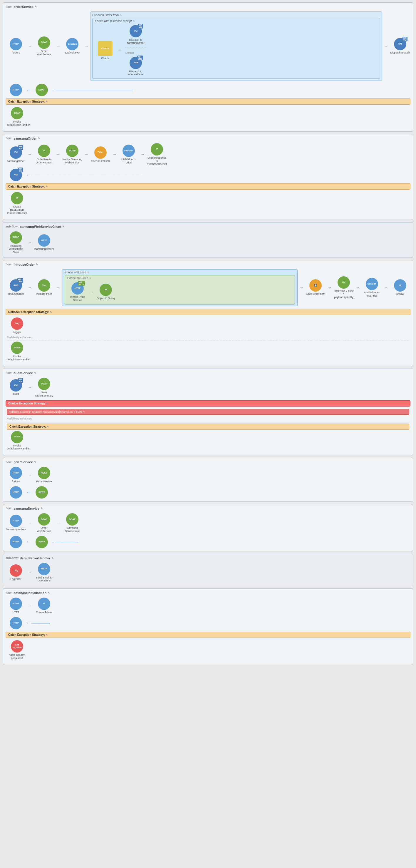 The width and height of the screenshot is (416, 868). Describe the element at coordinates (16, 521) in the screenshot. I see `node-icon-http: HTTP` at that location.